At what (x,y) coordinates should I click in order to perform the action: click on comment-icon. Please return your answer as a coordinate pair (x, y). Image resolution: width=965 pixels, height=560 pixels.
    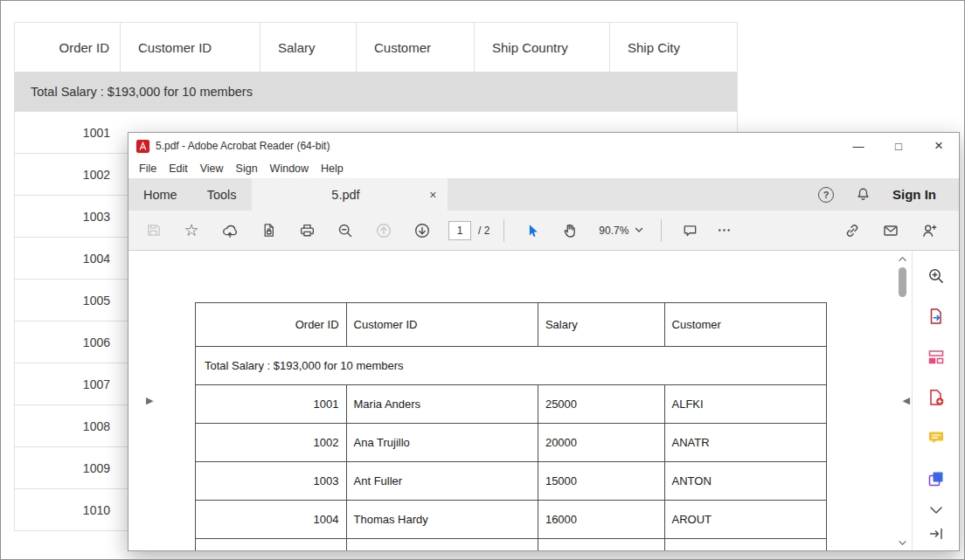
    Looking at the image, I should click on (936, 438).